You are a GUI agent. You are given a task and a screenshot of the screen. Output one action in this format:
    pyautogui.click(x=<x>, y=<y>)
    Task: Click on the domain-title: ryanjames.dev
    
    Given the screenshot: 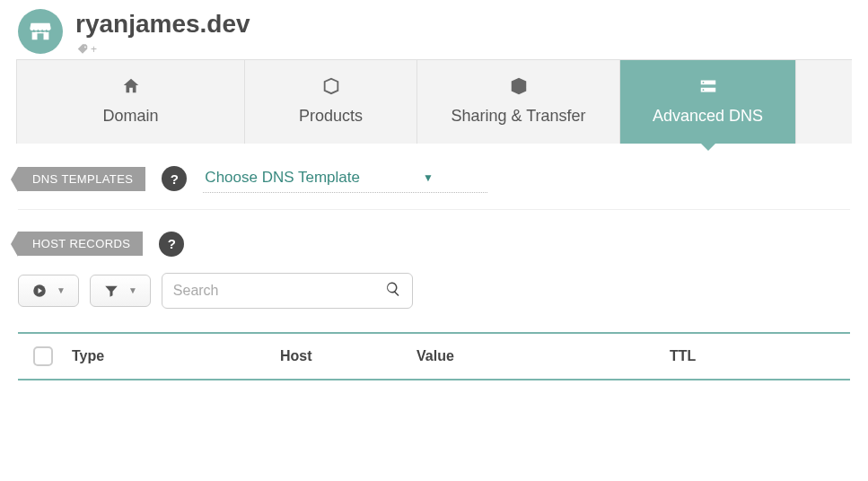 What is the action you would take?
    pyautogui.click(x=163, y=24)
    